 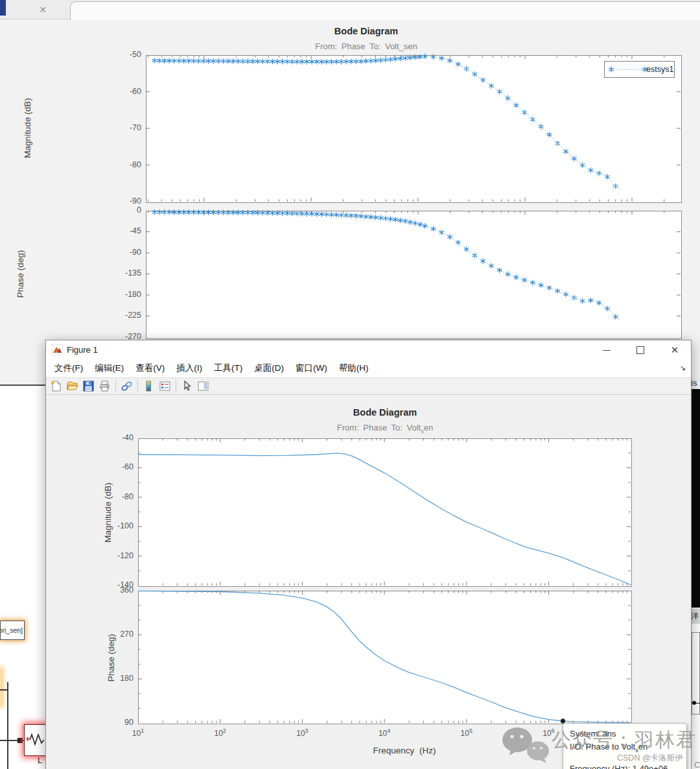 I want to click on print-icon, so click(x=105, y=386).